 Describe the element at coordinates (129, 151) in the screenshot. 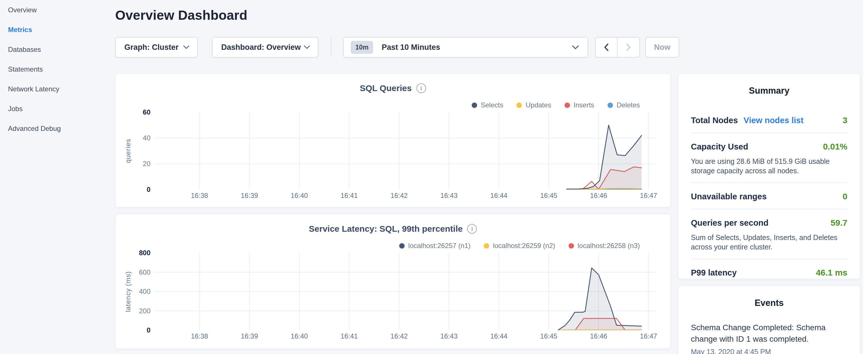

I see `y-axis-label: queries` at that location.